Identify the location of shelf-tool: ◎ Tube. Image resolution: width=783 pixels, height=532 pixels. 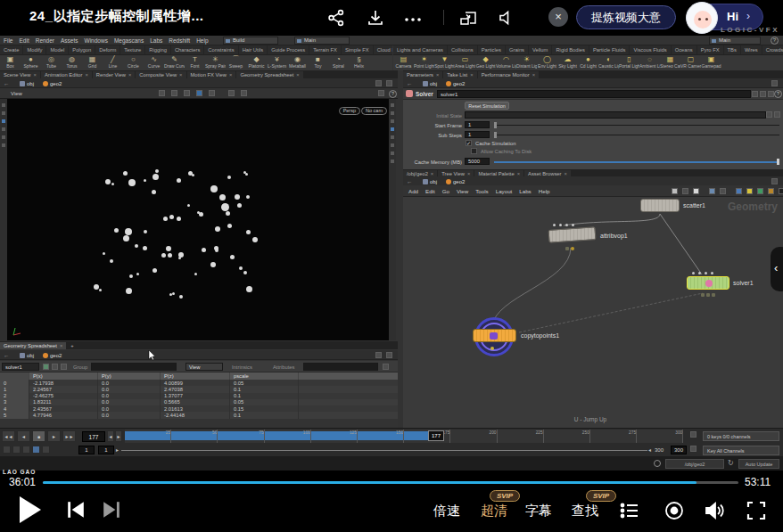
(52, 62).